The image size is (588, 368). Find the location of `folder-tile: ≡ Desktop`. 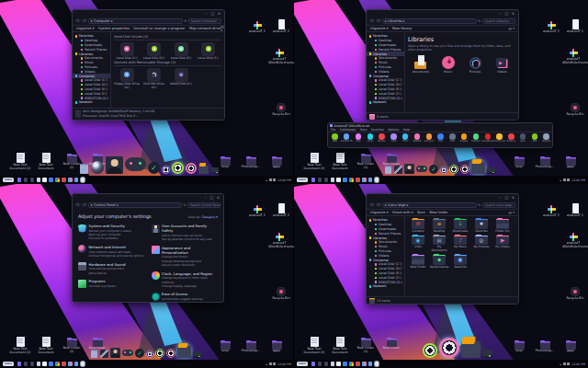

folder-tile: ≡ Desktop is located at coordinates (439, 226).